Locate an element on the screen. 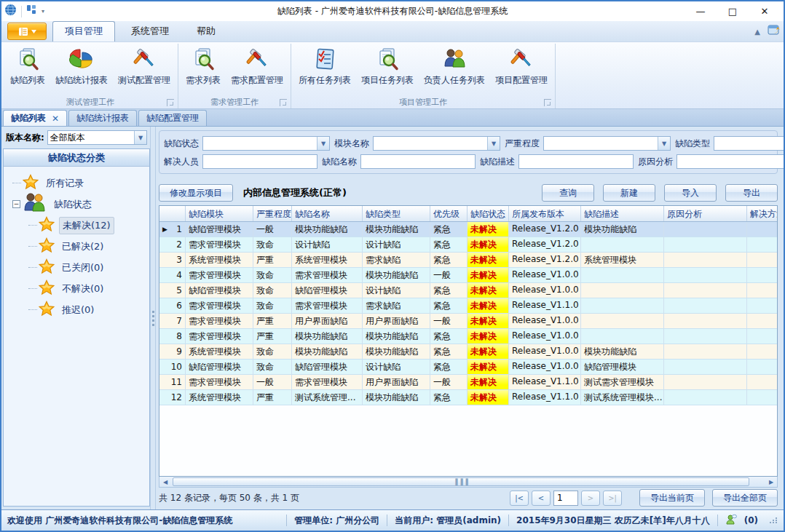 The height and width of the screenshot is (532, 785). filter-input-defect-type is located at coordinates (750, 143).